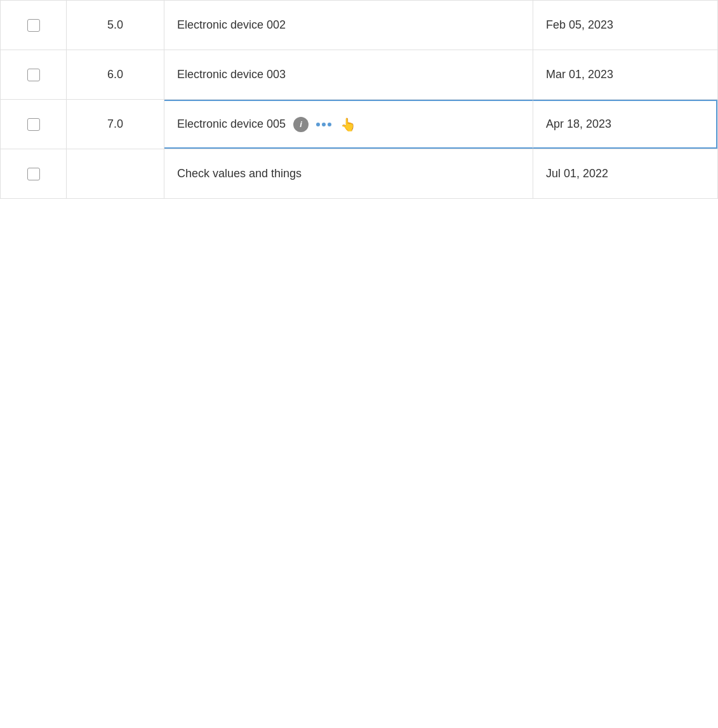  What do you see at coordinates (359, 125) in the screenshot?
I see `table-row-highlighted: 7.0 Electronic device 005 i 👆 Apr 18, 20…` at bounding box center [359, 125].